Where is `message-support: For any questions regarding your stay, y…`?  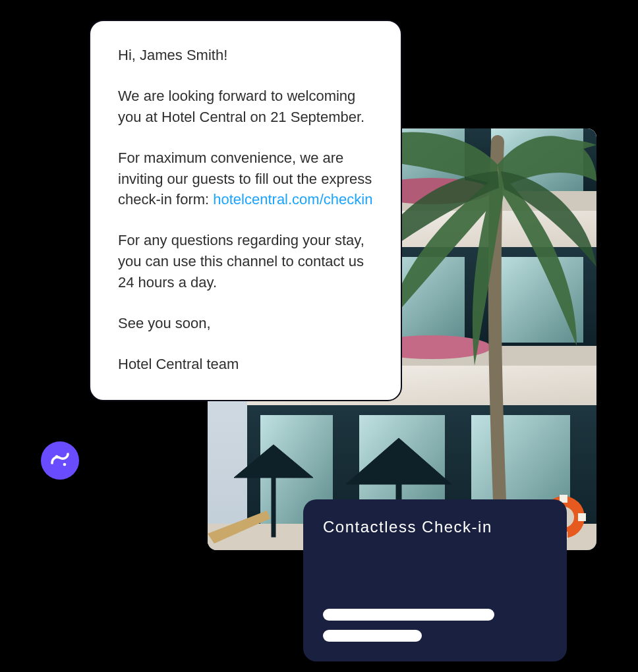 message-support: For any questions regarding your stay, y… is located at coordinates (245, 262).